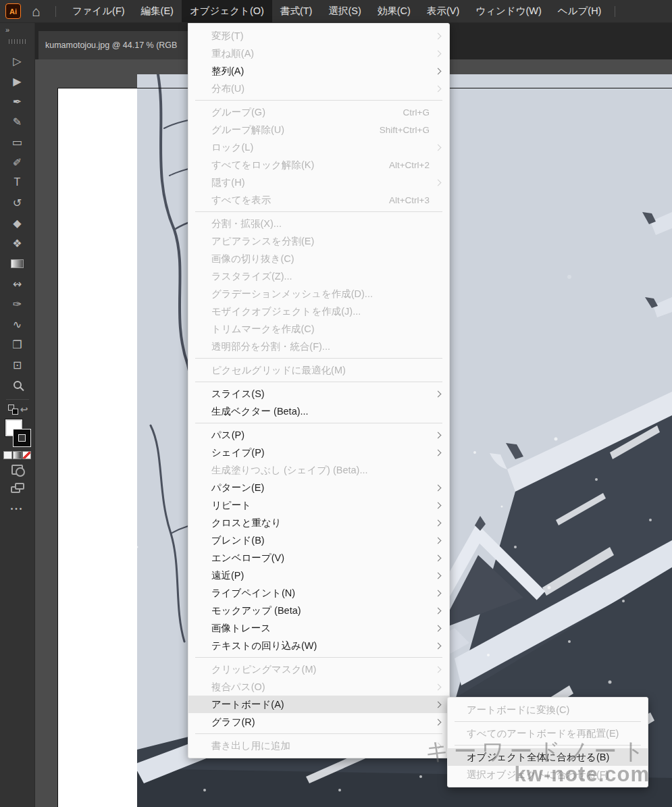 The image size is (672, 807). What do you see at coordinates (319, 71) in the screenshot?
I see `menu-item: 整列(A)` at bounding box center [319, 71].